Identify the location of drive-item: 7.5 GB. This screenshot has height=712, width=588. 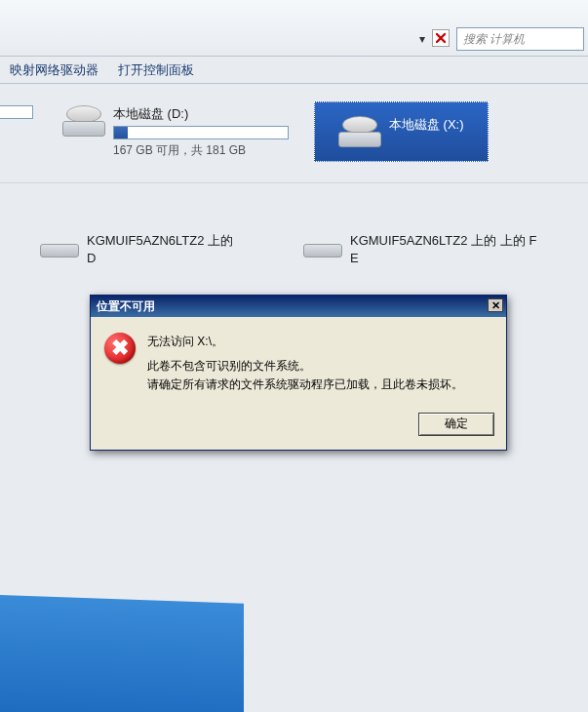
(19, 121).